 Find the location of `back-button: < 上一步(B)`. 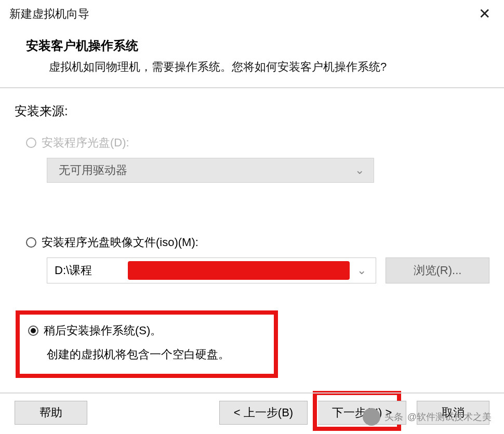

back-button: < 上一步(B) is located at coordinates (263, 413).